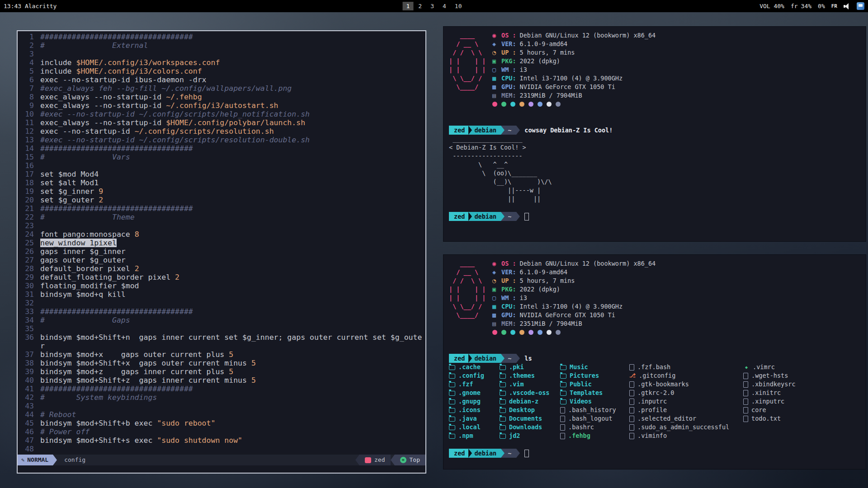  I want to click on line-text: # Theme, so click(88, 217).